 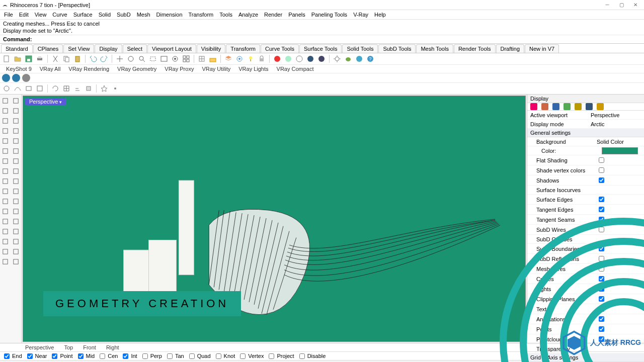 What do you see at coordinates (40, 59) in the screenshot?
I see `print-icon` at bounding box center [40, 59].